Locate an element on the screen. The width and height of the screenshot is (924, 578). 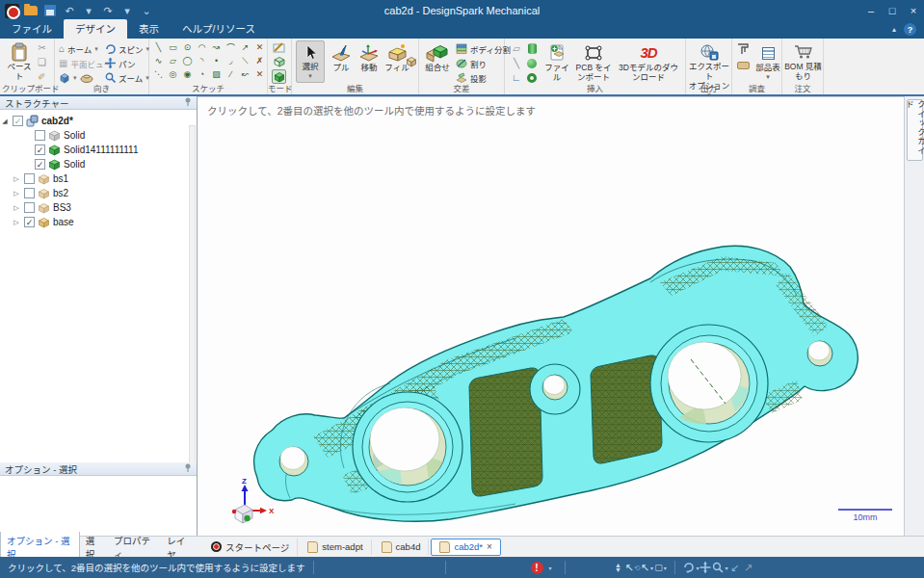
sketch-tool-icon: ╲ is located at coordinates (158, 47).